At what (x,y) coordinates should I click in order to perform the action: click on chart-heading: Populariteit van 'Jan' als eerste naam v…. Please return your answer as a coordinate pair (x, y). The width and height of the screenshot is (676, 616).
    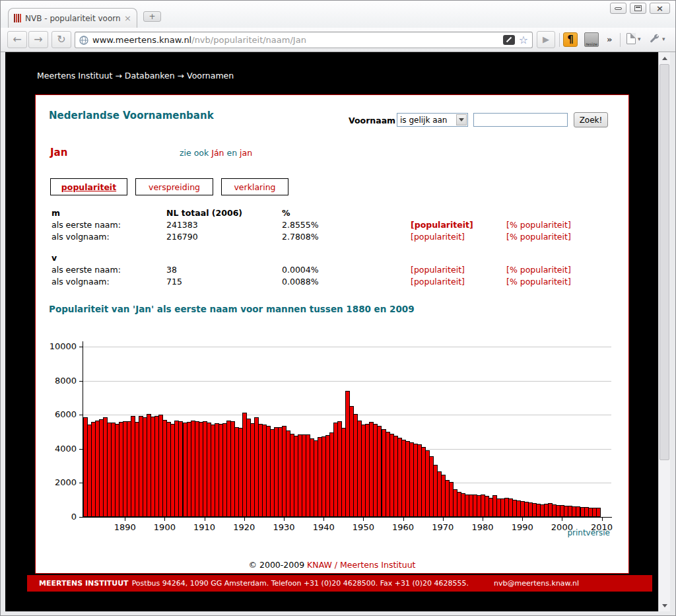
    Looking at the image, I should click on (232, 309).